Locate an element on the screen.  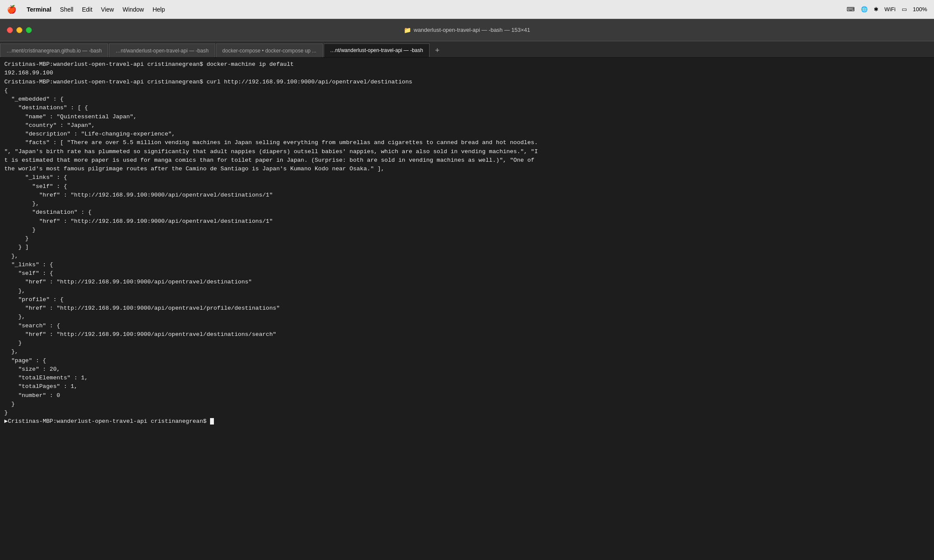
traffic-lights is located at coordinates (19, 30).